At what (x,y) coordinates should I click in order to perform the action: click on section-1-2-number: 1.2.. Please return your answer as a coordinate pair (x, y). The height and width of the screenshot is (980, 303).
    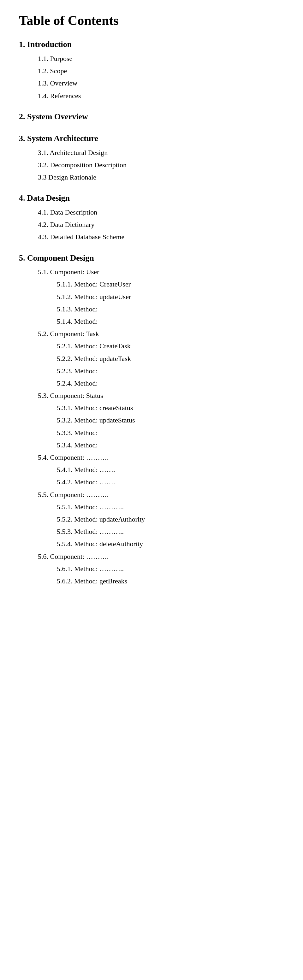
    Looking at the image, I should click on (43, 71).